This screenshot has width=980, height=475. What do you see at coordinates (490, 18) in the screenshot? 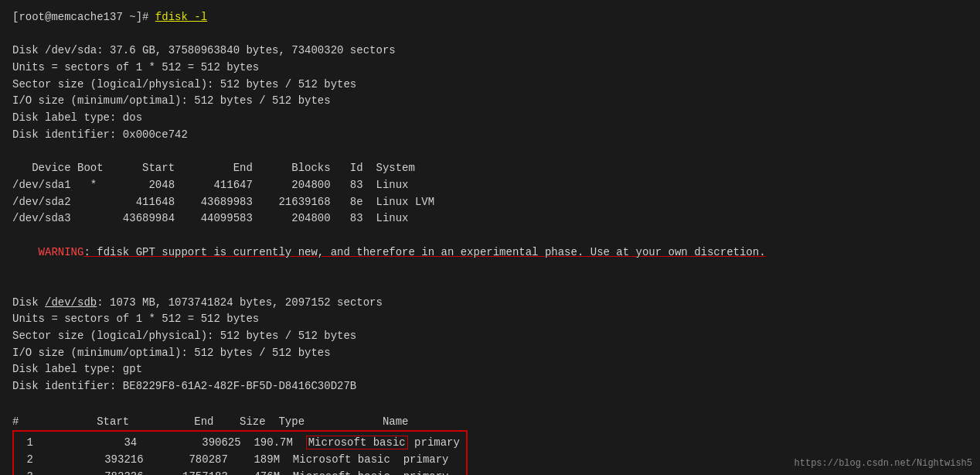
I see `command-line: [root@memcache137 ~]# fdisk -l` at bounding box center [490, 18].